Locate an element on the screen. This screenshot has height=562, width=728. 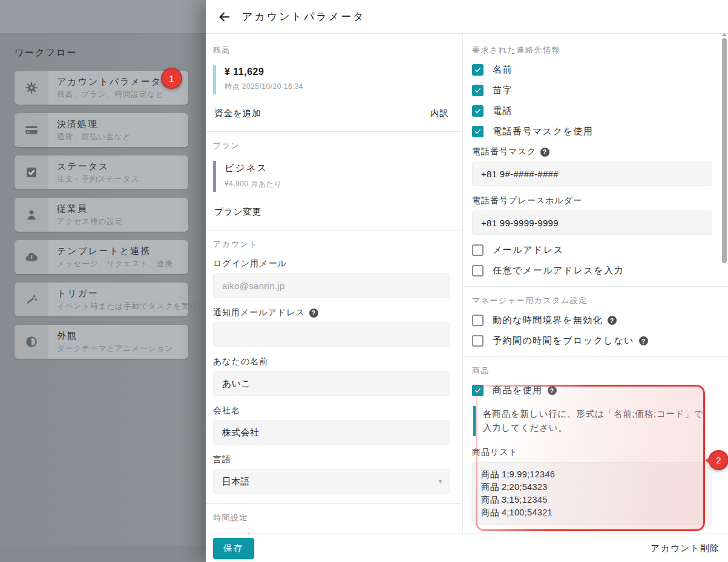
sidebar-item-sublabel: 通貨、前払い金など is located at coordinates (94, 137).